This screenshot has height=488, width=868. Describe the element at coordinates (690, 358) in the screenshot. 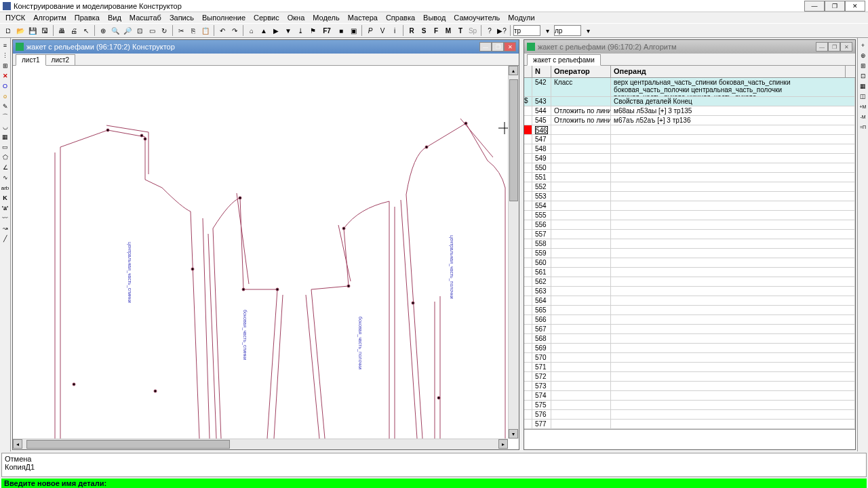

I see `table-row: 570` at that location.